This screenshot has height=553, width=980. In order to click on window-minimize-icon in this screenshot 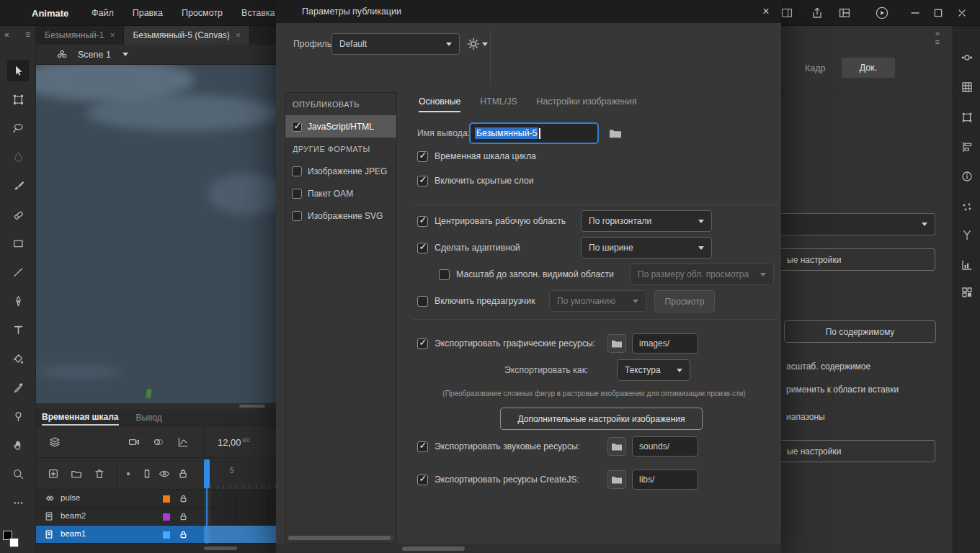, I will do `click(915, 13)`.